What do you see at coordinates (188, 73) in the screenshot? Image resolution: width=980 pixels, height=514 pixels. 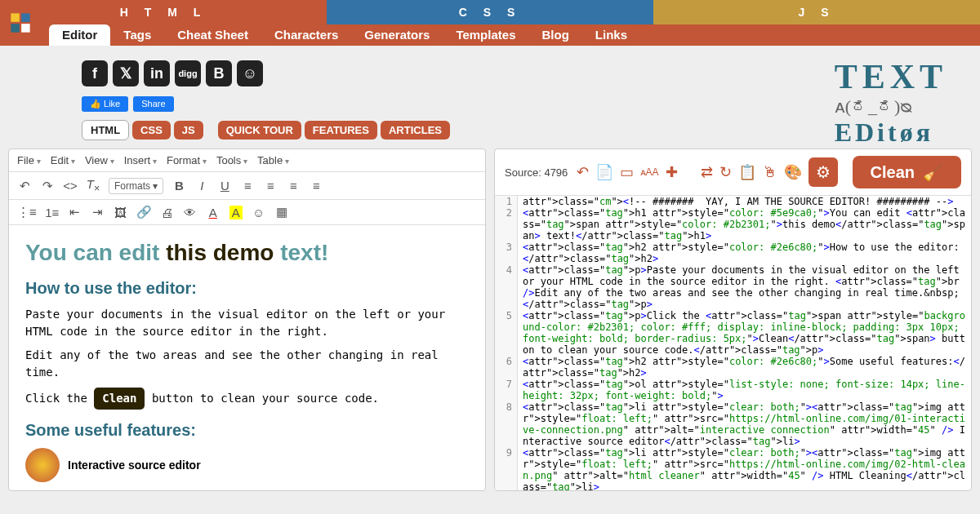 I see `digg-icon: digg` at bounding box center [188, 73].